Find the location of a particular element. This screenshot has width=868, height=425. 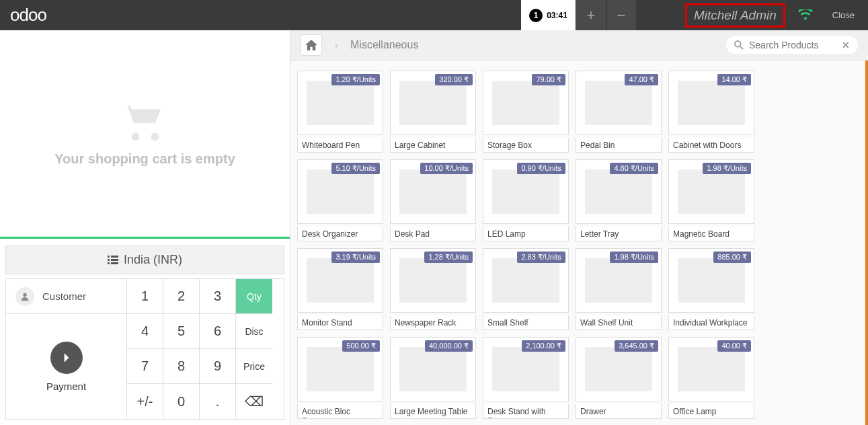

product-name: Desk Organizer is located at coordinates (340, 234).